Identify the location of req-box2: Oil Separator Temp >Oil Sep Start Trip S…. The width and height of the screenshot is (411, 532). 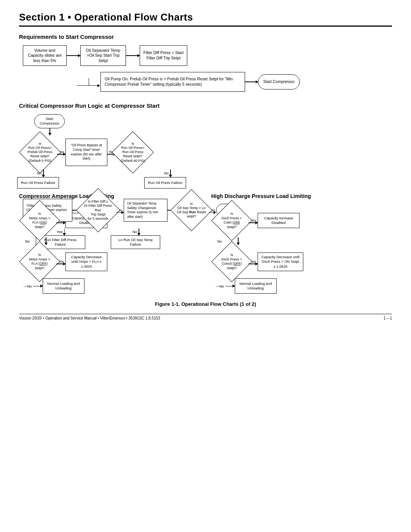
(103, 56).